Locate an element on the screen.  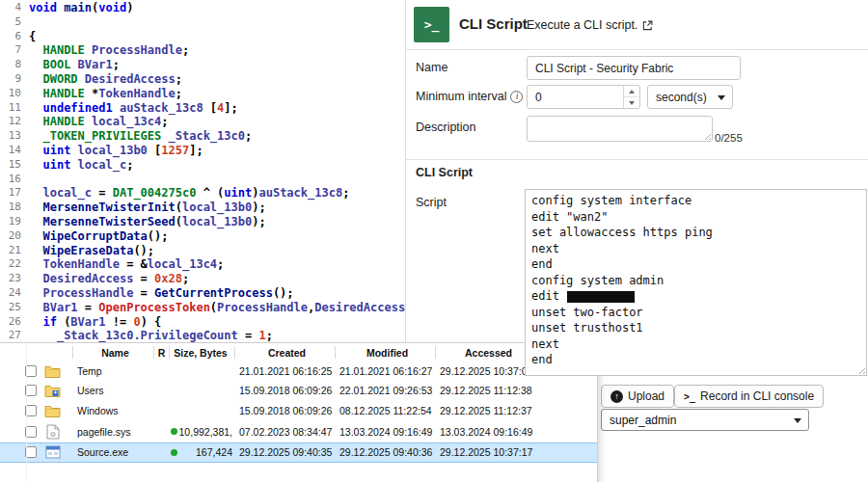
code-line: 24 ProcessHandle = GetCurrentProcess(); is located at coordinates (203, 293).